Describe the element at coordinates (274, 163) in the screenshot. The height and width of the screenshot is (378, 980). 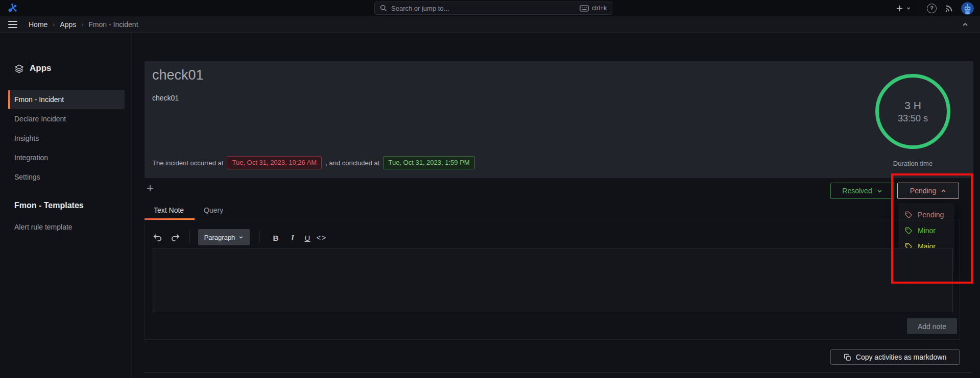
I see `occurred-time-badge: Tue, Oct 31, 2023, 10:26 AM` at that location.